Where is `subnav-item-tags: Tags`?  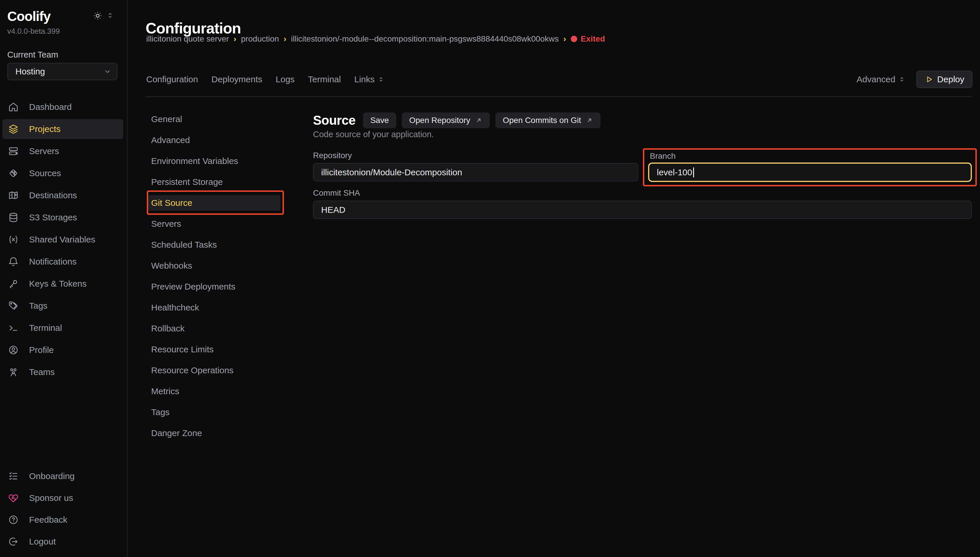
subnav-item-tags: Tags is located at coordinates (216, 412).